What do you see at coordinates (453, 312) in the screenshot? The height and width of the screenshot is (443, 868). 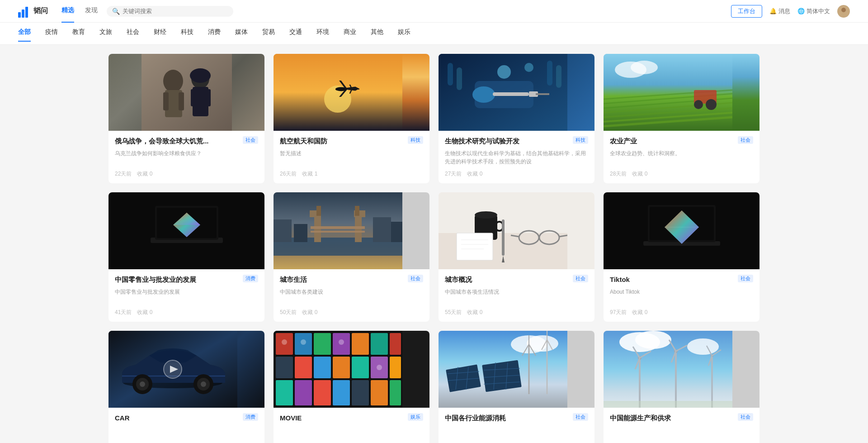 I see `card-7-time: 55天前` at bounding box center [453, 312].